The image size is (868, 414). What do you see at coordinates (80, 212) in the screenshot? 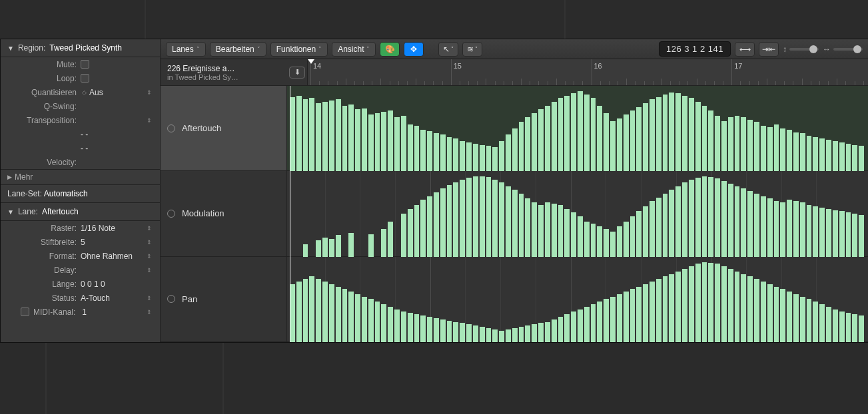
I see `lane-header: ▼ Lane: Aftertouch` at bounding box center [80, 212].